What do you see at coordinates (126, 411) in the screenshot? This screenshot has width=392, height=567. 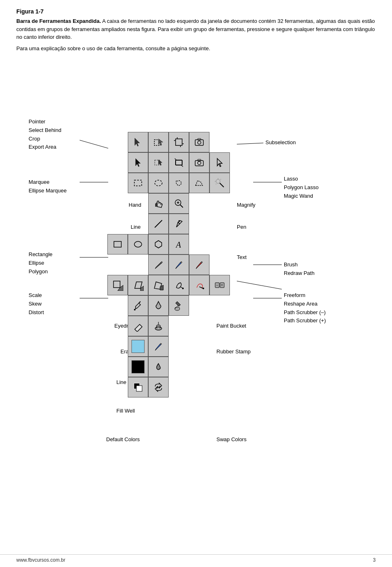 I see `fill-well-label: Fill Well` at bounding box center [126, 411].